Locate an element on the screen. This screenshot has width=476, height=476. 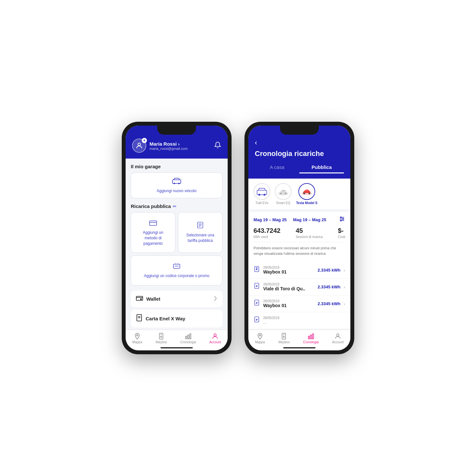
card-icon is located at coordinates (153, 223).